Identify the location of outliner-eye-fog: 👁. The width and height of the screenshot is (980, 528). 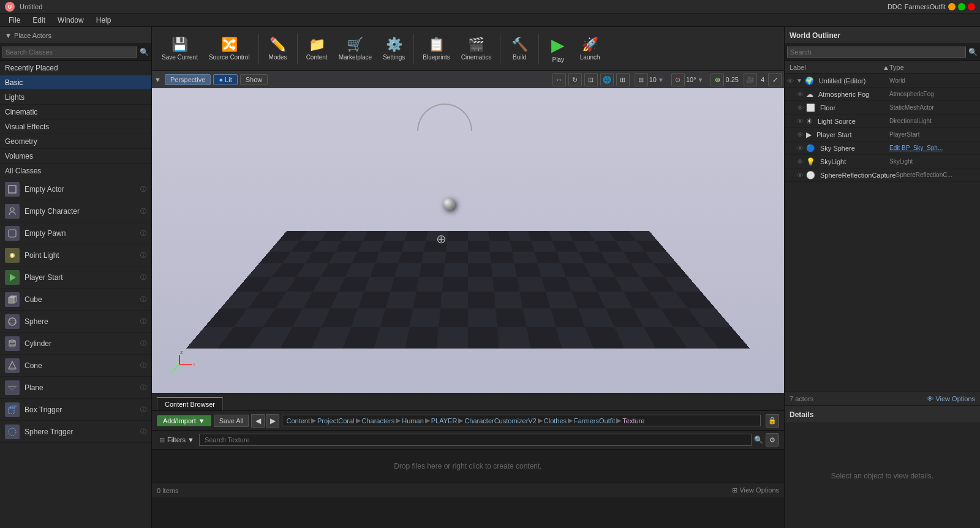
(800, 94).